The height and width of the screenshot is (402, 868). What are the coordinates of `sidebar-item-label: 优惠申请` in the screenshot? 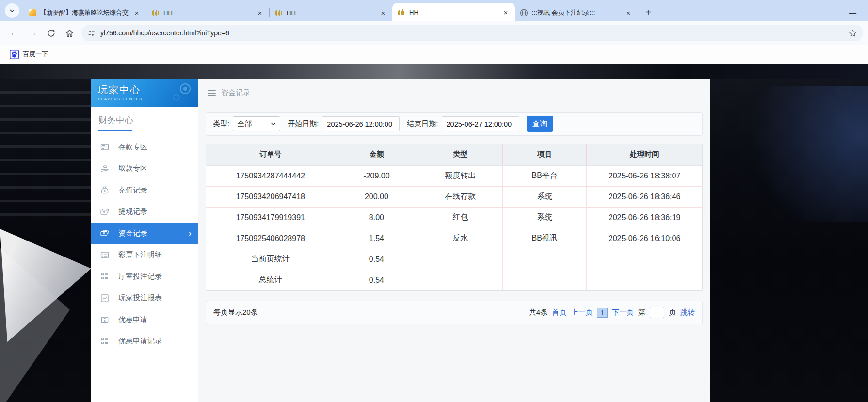 It's located at (133, 320).